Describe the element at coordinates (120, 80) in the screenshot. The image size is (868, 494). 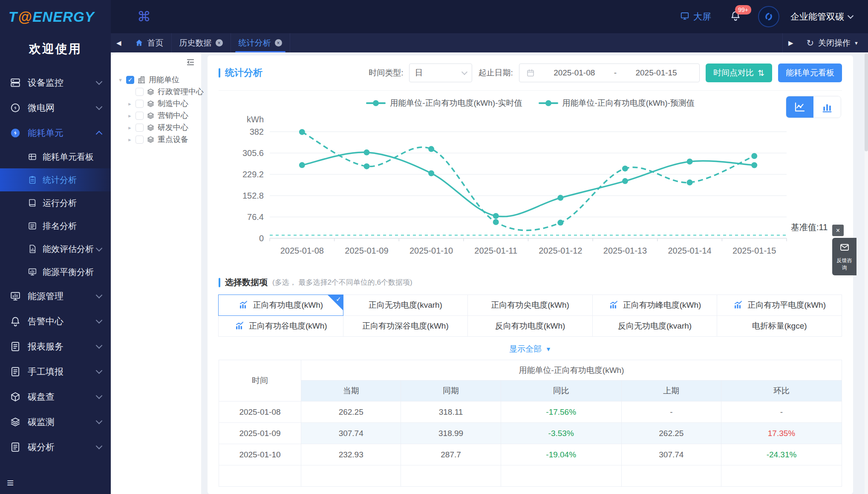
I see `caret-down-icon: ▾` at that location.